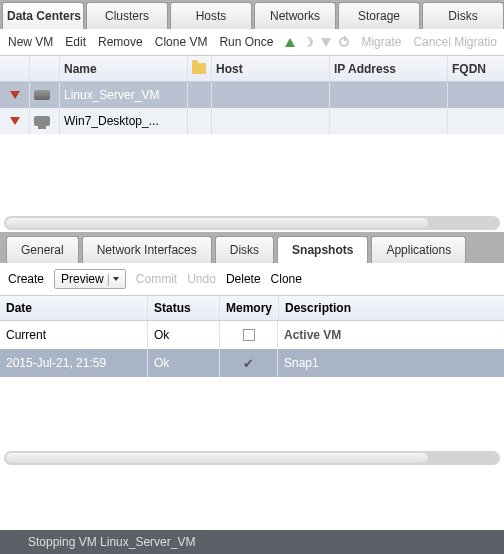  Describe the element at coordinates (120, 42) in the screenshot. I see `remove-button: Remove` at that location.